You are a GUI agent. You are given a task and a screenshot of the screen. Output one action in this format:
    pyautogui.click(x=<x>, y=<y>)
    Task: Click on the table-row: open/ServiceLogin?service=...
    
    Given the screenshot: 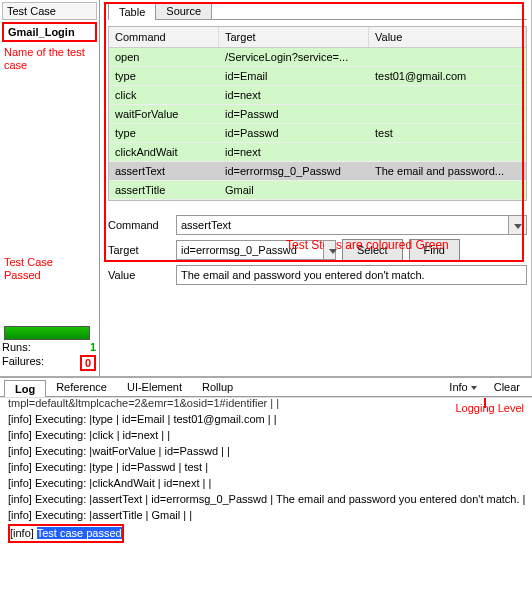 What is the action you would take?
    pyautogui.click(x=318, y=58)
    